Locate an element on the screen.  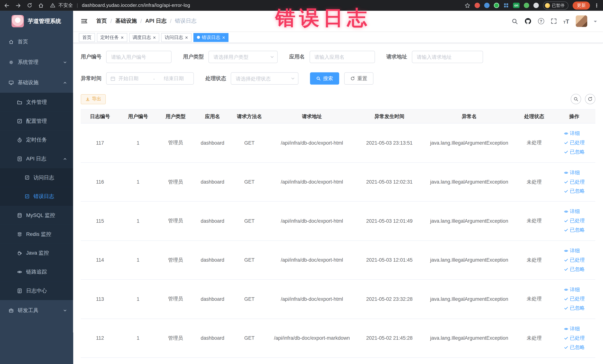
sidebar-item-config-management: 配置管理 is located at coordinates (36, 121).